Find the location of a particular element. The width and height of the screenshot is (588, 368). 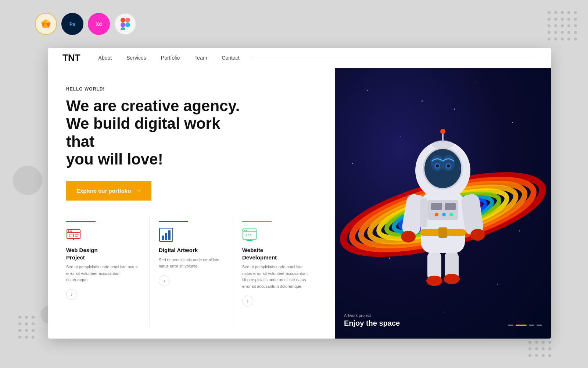

service-title-digital-artwork: Digital Artwork is located at coordinates (191, 250).